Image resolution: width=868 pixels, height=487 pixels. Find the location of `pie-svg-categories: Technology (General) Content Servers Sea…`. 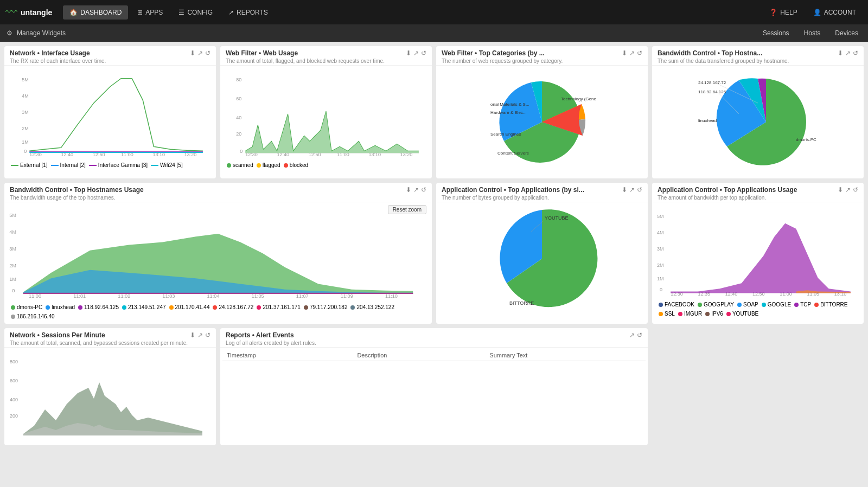

pie-svg-categories: Technology (General) Content Servers Sea… is located at coordinates (542, 122).